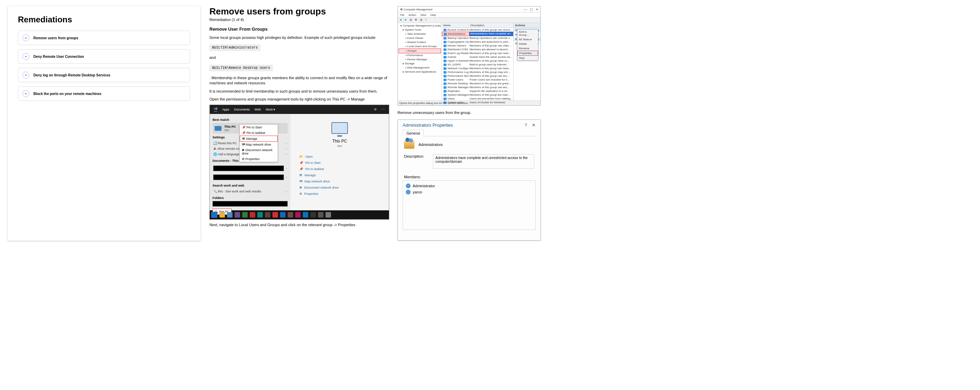  I want to click on feedback-icon: ⟳, so click(375, 109).